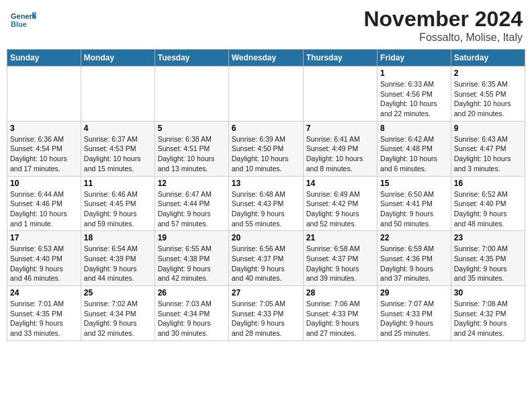 Image resolution: width=532 pixels, height=411 pixels. Describe the element at coordinates (414, 314) in the screenshot. I see `calendar-cell: 29Sunrise: 7:07 AM Sunset: 4:33 PM Dayli…` at that location.